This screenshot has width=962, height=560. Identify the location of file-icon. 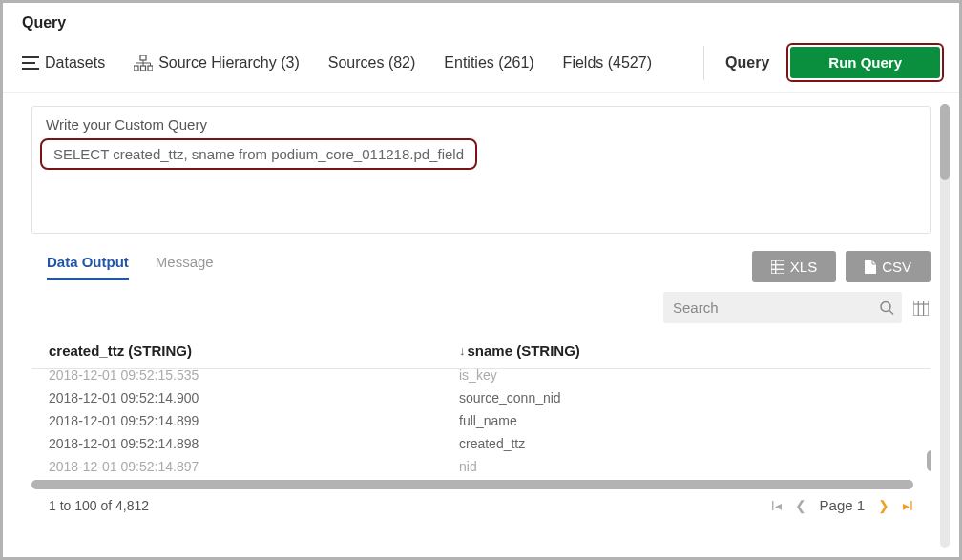
(870, 267).